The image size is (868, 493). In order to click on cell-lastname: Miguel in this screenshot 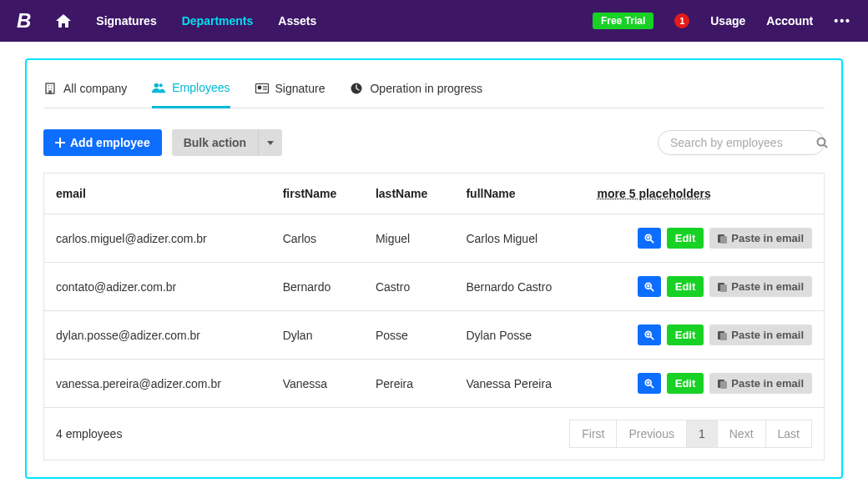, I will do `click(409, 239)`.